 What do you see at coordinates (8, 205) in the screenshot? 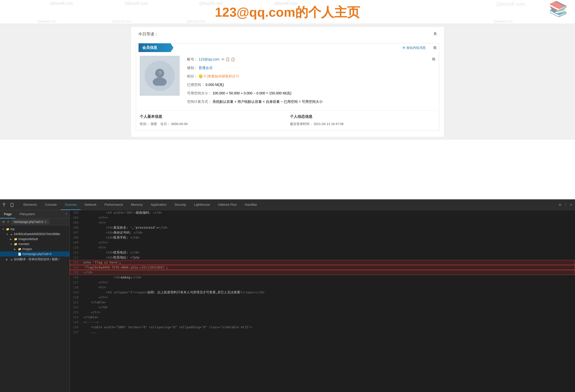
I see `devtools-icon-group` at bounding box center [8, 205].